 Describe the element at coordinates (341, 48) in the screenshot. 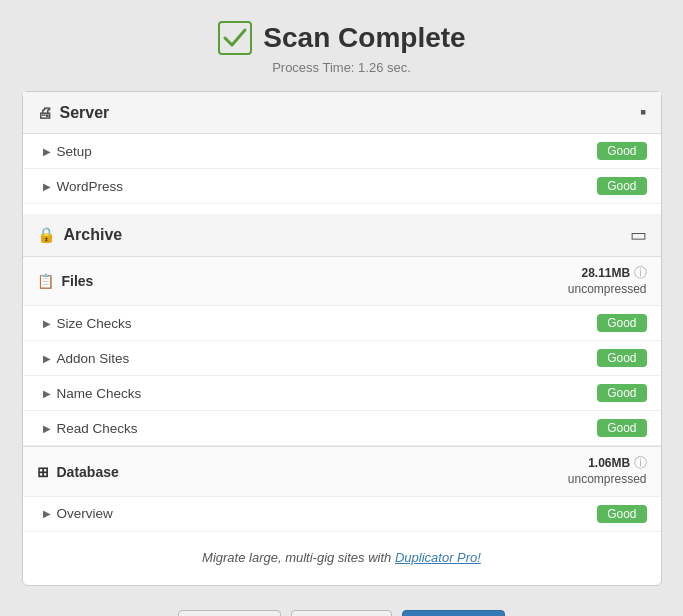

I see `scan-complete-header: Scan Complete Process Time: 1.26 sec.` at that location.